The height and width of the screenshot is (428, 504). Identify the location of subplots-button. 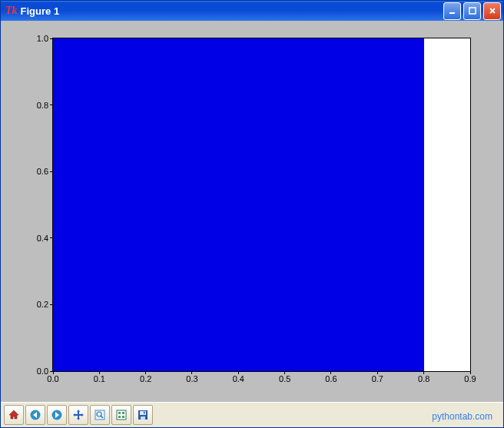
(121, 415).